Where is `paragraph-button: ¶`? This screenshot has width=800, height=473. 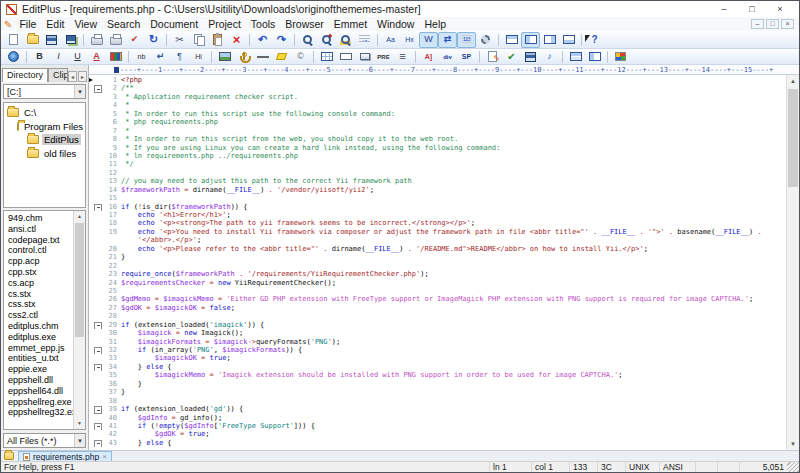
paragraph-button: ¶ is located at coordinates (180, 57).